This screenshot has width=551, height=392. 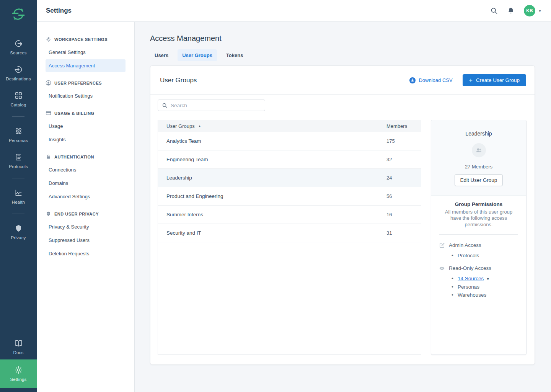 I want to click on settings-nav-heading: AUTHENTICATION, so click(x=86, y=157).